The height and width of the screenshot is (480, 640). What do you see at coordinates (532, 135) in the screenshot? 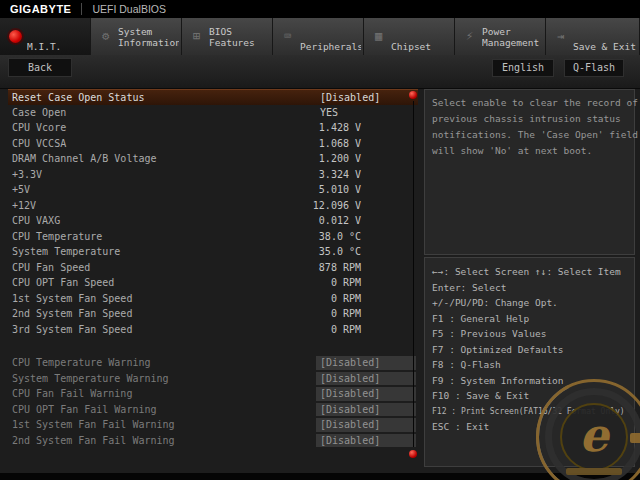
I see `help-text-line: notifications. The 'Case Open' field` at bounding box center [532, 135].